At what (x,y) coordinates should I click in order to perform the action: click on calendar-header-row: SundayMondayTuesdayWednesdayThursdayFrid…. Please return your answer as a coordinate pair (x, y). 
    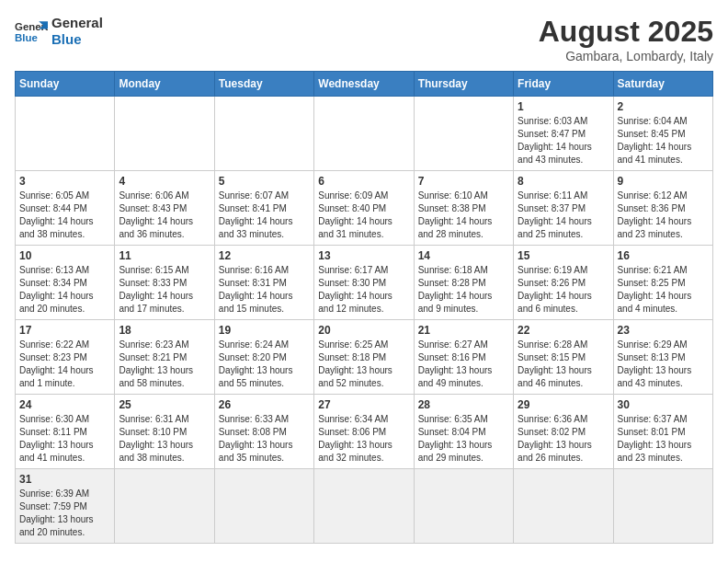
    Looking at the image, I should click on (364, 85).